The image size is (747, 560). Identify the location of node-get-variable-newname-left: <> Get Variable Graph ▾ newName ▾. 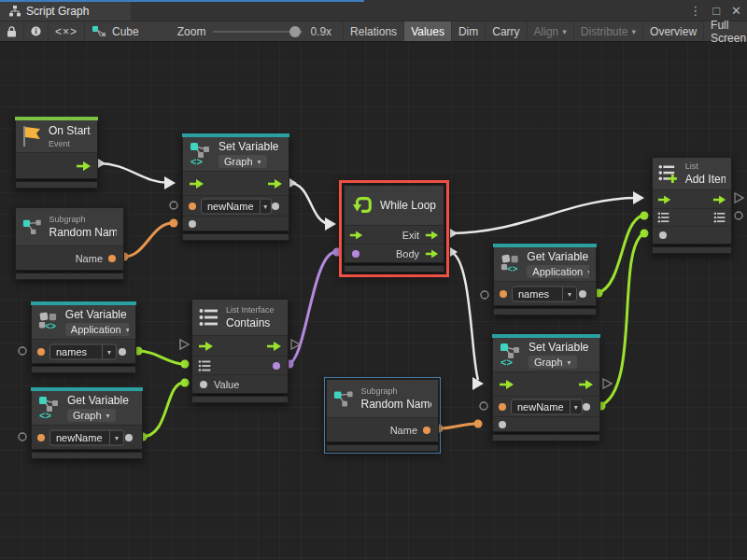
(87, 424).